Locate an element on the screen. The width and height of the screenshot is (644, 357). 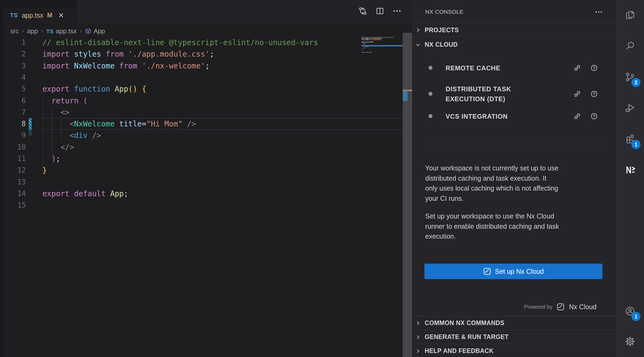
breadcrumb-item-app-tsx: TSapp.tsx is located at coordinates (62, 31).